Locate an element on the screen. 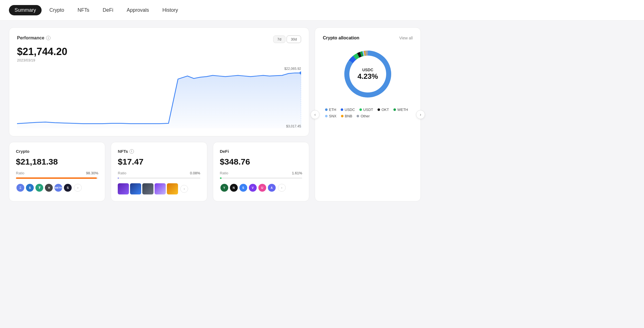  legend-bnb: BNB is located at coordinates (347, 116).